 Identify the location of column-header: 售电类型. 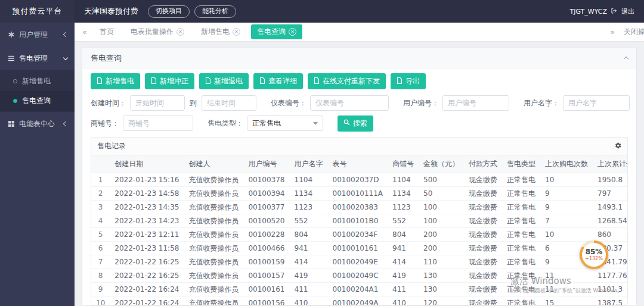
(521, 164).